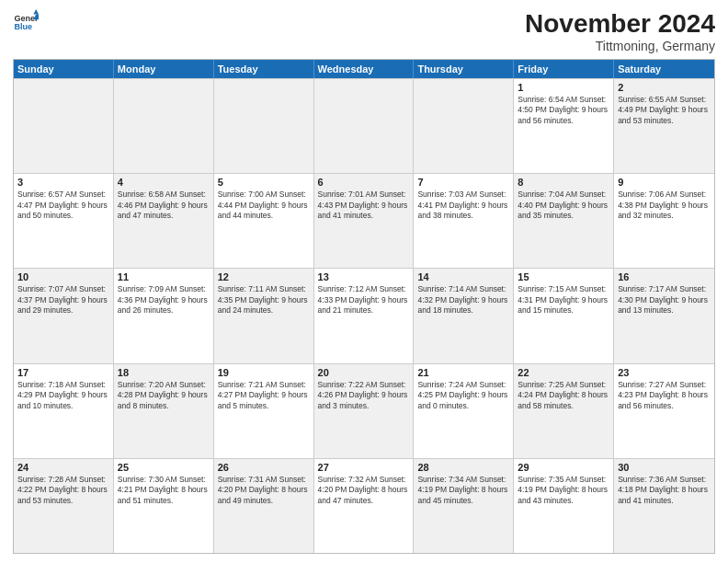 The height and width of the screenshot is (563, 728). What do you see at coordinates (664, 396) in the screenshot?
I see `day-info: Sunrise: 7:27 AM Sunset: 4:23 PM Dayligh…` at bounding box center [664, 396].